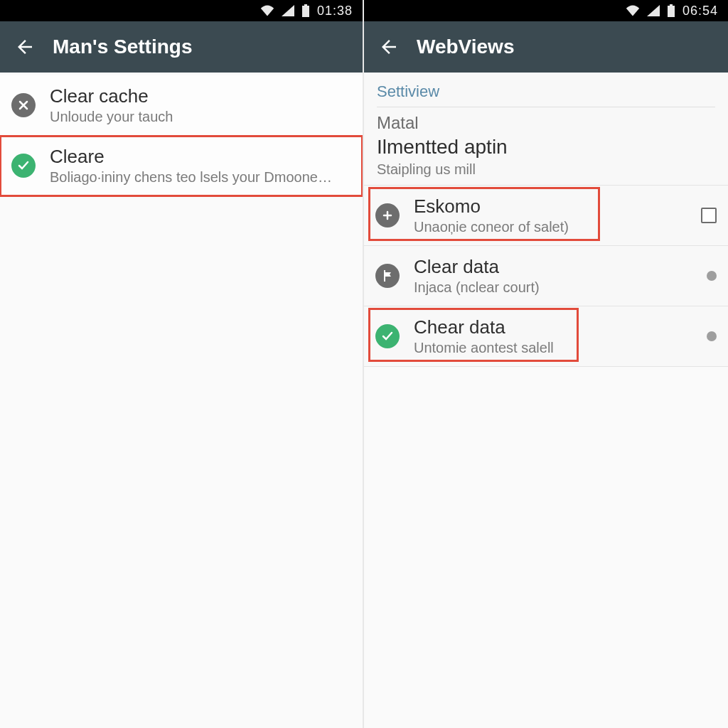 The width and height of the screenshot is (728, 728). Describe the element at coordinates (546, 276) in the screenshot. I see `row-clear-data: Clear data Injaca (nclear court)` at that location.